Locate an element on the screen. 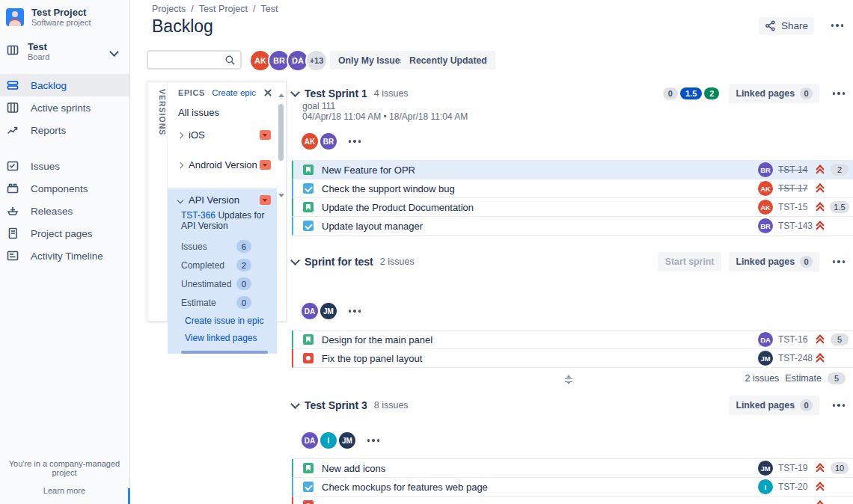  issue-row: Check the support window bug AK TST-17 is located at coordinates (572, 188).